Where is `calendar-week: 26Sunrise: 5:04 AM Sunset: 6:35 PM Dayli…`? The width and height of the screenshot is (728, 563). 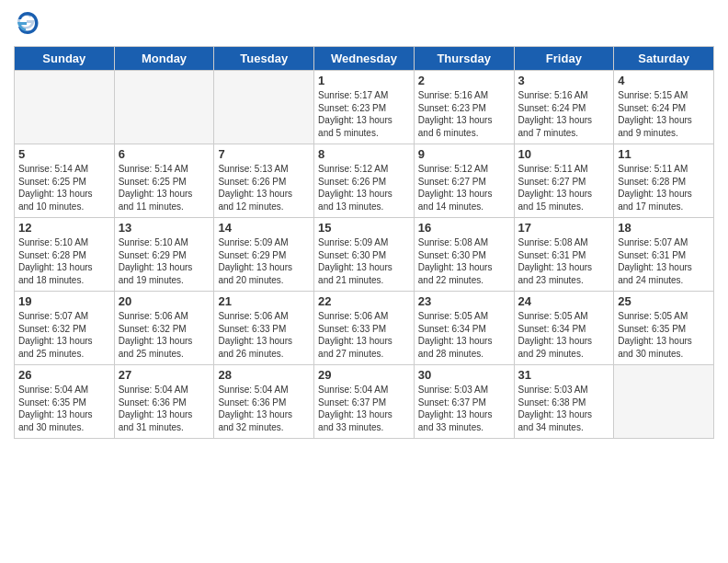
calendar-week: 26Sunrise: 5:04 AM Sunset: 6:35 PM Dayli… is located at coordinates (364, 402).